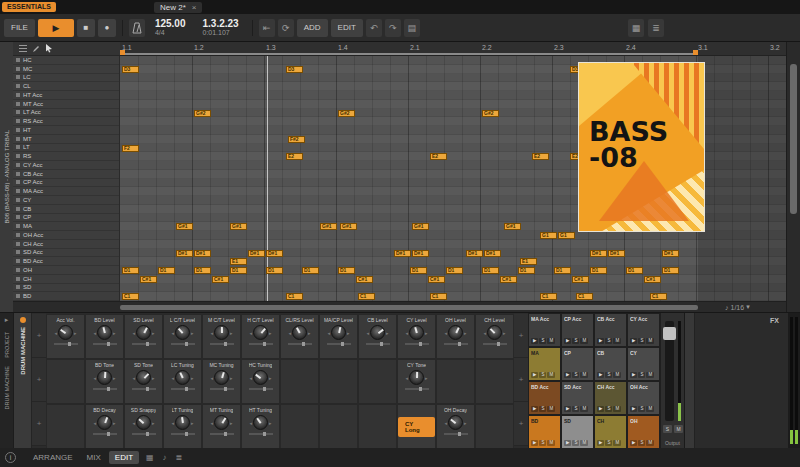  I want to click on knob-ch-level, so click(494, 332).